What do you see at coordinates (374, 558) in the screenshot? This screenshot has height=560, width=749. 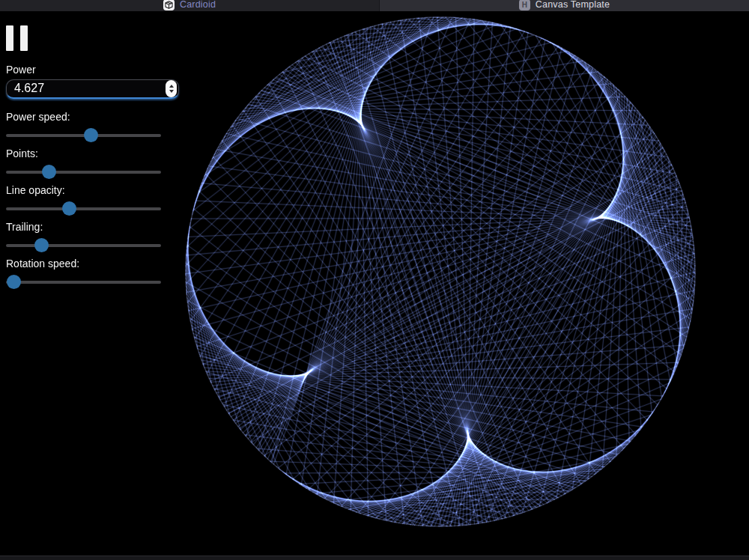 I see `bottom-bar` at bounding box center [374, 558].